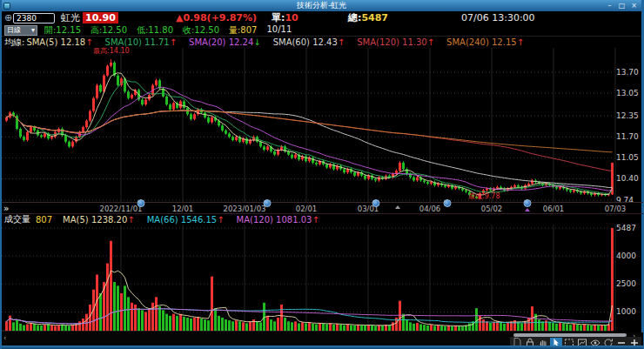 The image size is (644, 349). Describe the element at coordinates (627, 116) in the screenshot. I see `price-axis-label: 12.35` at that location.